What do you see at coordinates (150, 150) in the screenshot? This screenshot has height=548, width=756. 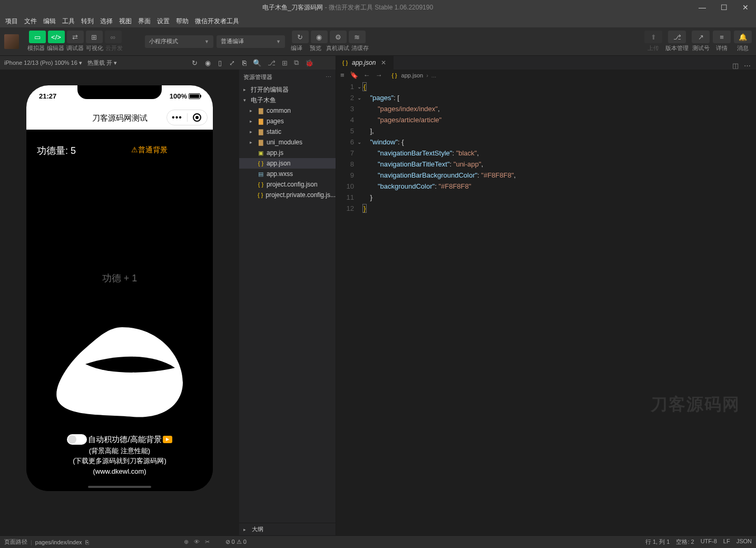 I see `background-toggle: ⚠普通背景` at bounding box center [150, 150].